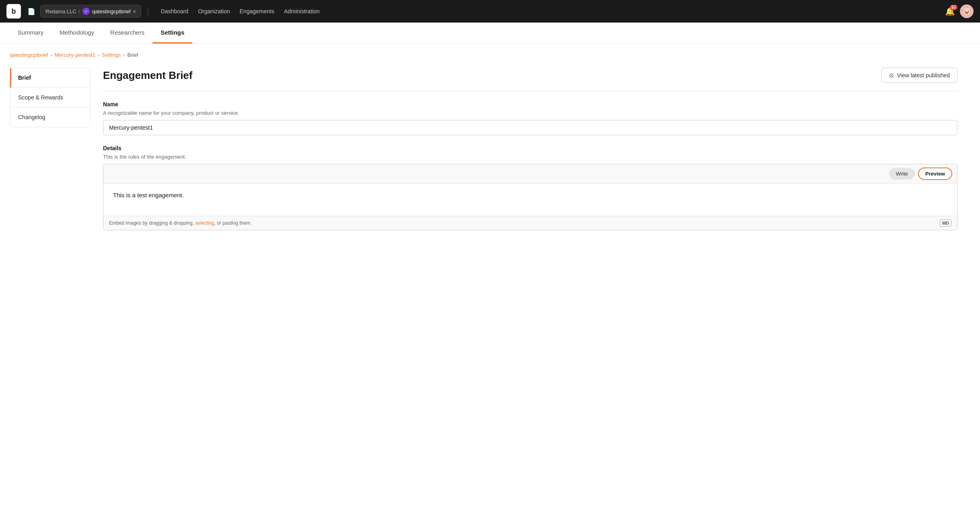 The height and width of the screenshot is (521, 980). Describe the element at coordinates (302, 11) in the screenshot. I see `nav-administration: Administration` at that location.